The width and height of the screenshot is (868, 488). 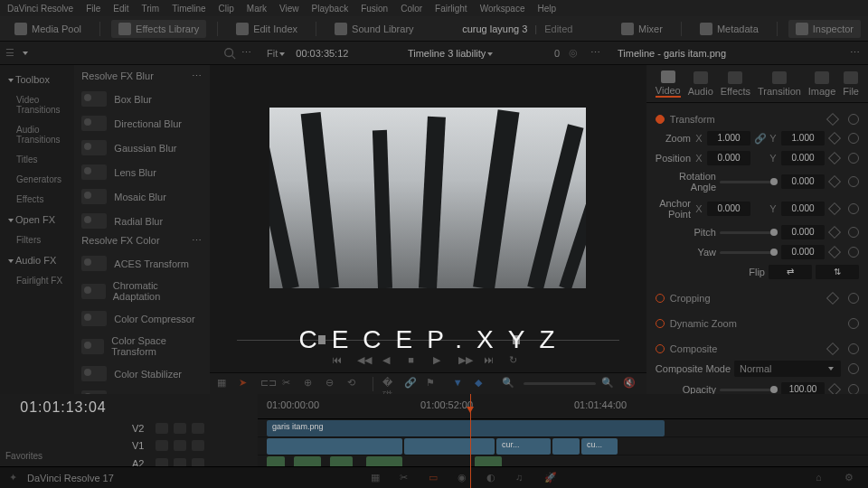 I want to click on lock-icon, so click(x=162, y=428).